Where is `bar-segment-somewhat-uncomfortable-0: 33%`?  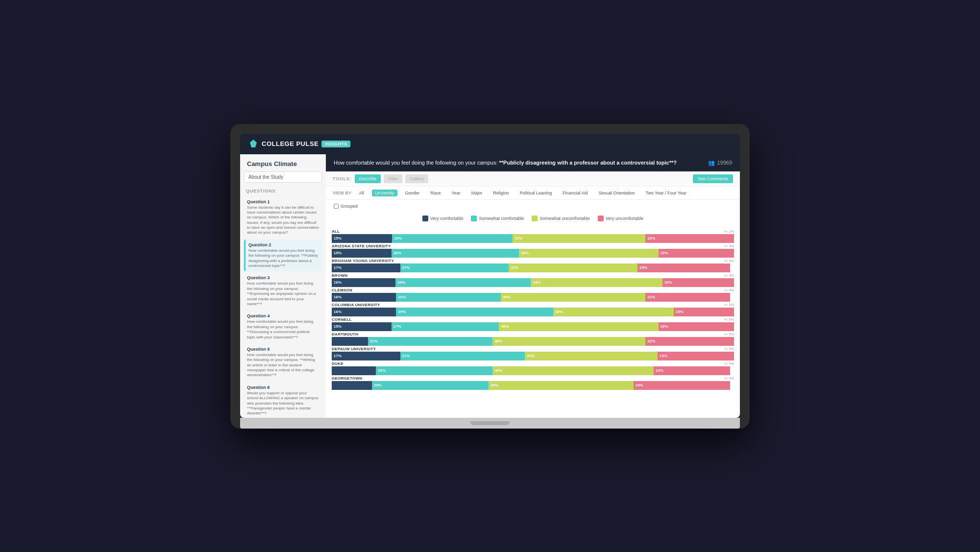
bar-segment-somewhat-uncomfortable-0: 33% is located at coordinates (579, 239).